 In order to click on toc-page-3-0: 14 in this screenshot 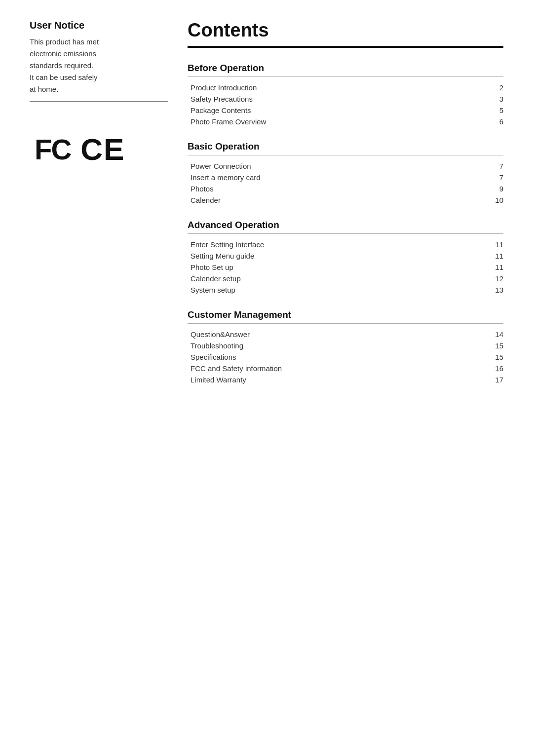, I will do `click(496, 335)`.